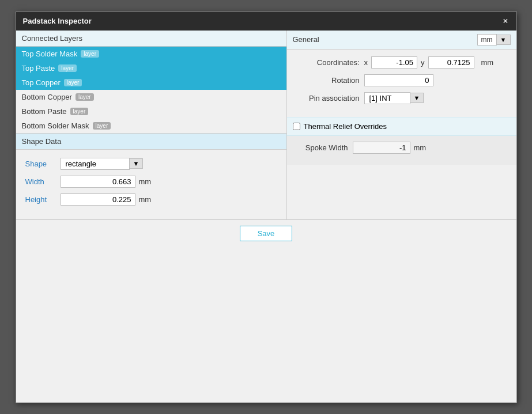 Image resolution: width=532 pixels, height=414 pixels. I want to click on spoke-width-input, so click(382, 147).